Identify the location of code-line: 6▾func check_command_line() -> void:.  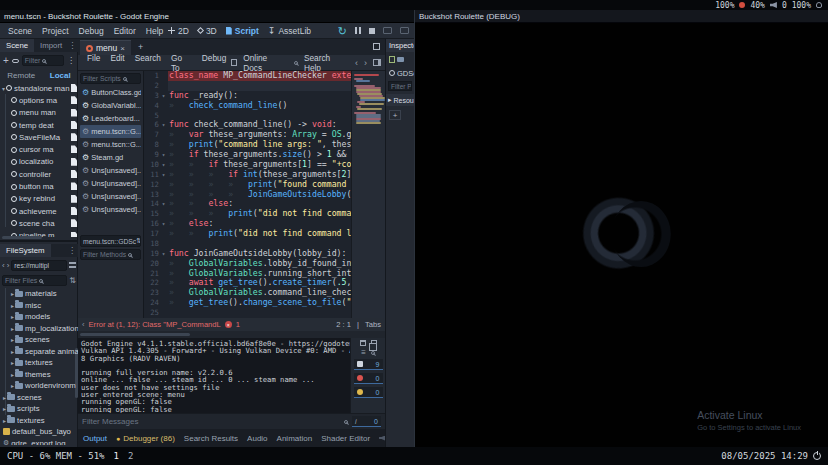
(264, 125).